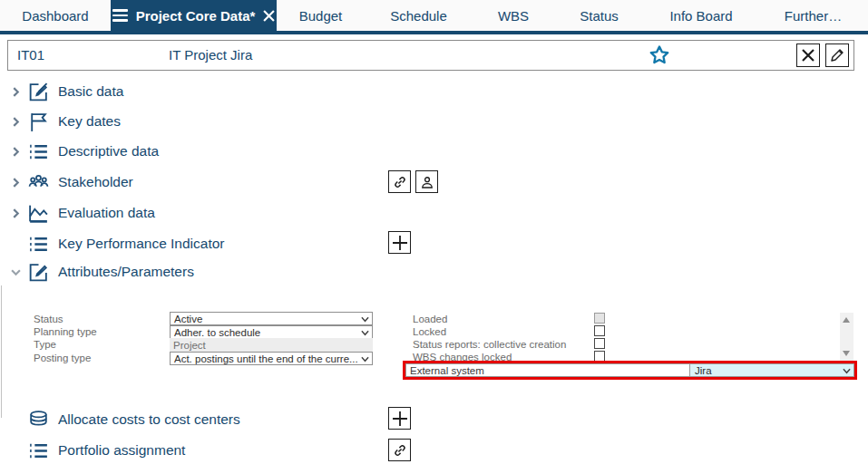 The image size is (868, 464). What do you see at coordinates (271, 319) in the screenshot?
I see `status-select: Active` at bounding box center [271, 319].